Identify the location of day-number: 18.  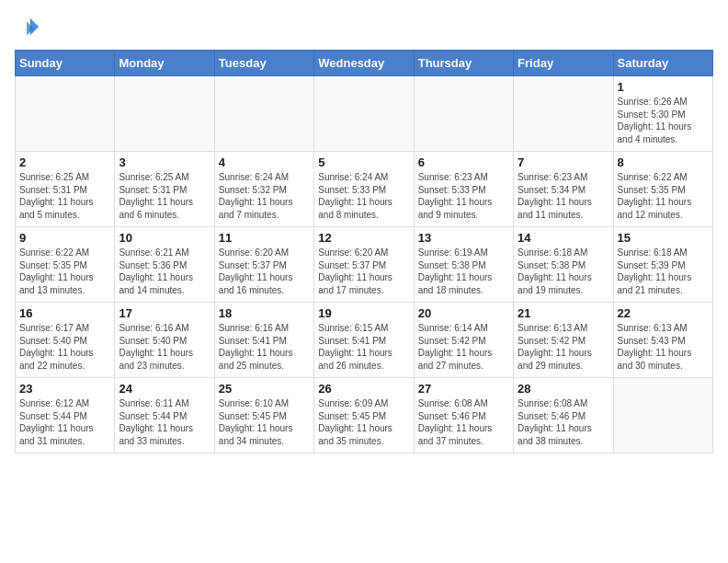
(265, 313).